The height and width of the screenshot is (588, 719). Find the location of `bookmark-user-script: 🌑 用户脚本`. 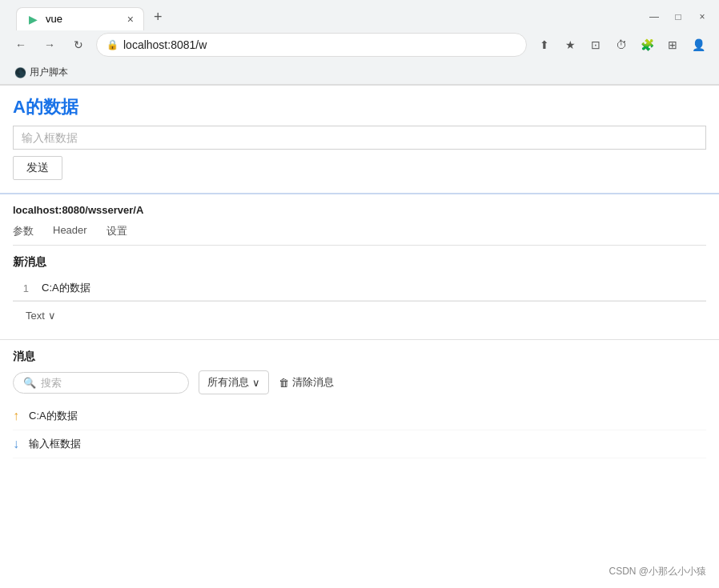

bookmark-user-script: 🌑 用户脚本 is located at coordinates (42, 72).